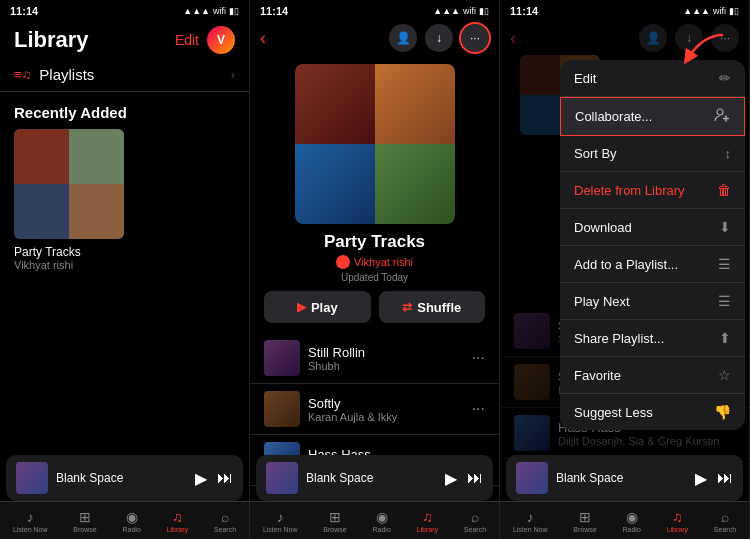 This screenshot has width=750, height=539. What do you see at coordinates (475, 478) in the screenshot?
I see `skip-forward-button-2: ⏭` at bounding box center [475, 478].